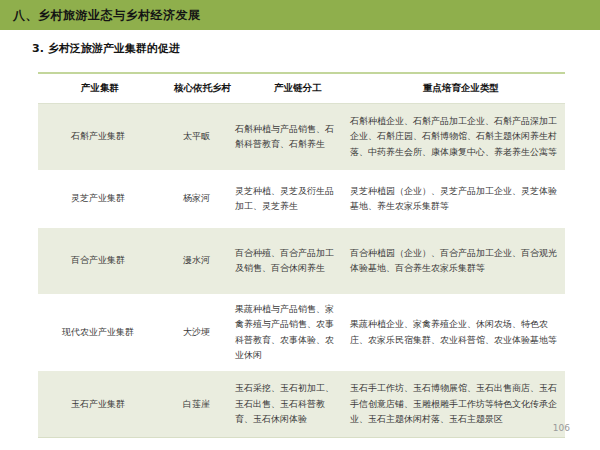 Image resolution: width=600 pixels, height=450 pixels. Describe the element at coordinates (290, 261) in the screenshot. I see `cell-chain: 百合种殖、百合产品加工及销售、百合休闲养生` at that location.